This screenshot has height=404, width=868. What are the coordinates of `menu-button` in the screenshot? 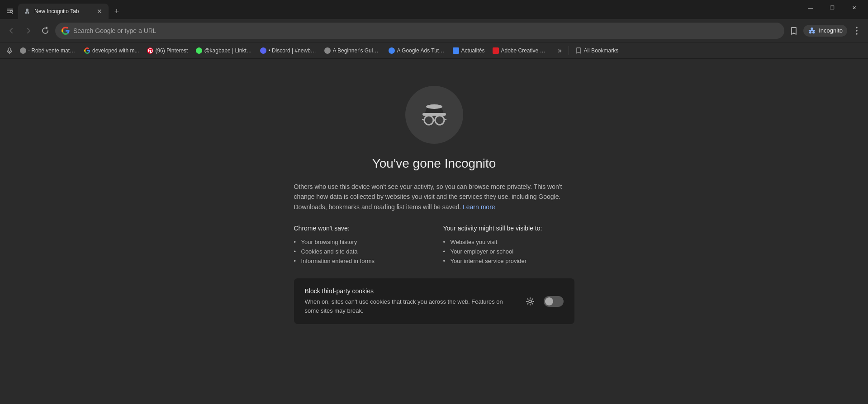 It's located at (857, 31).